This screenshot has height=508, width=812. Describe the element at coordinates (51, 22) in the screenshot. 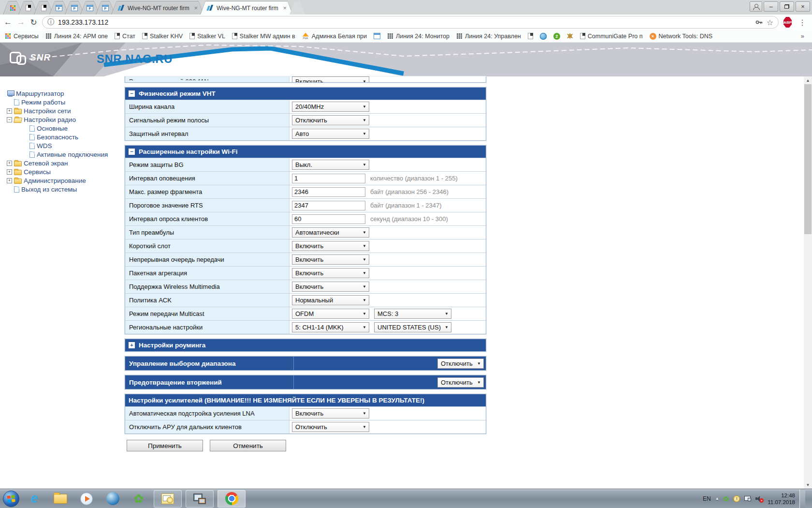

I see `info-icon: ⓘ` at that location.